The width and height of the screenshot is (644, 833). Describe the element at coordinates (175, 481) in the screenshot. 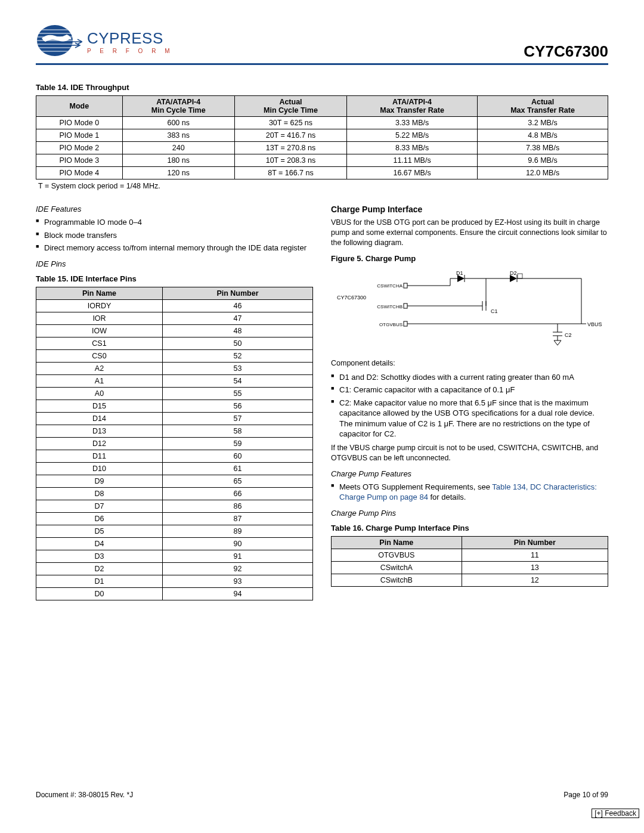

I see `table-row: D965` at that location.